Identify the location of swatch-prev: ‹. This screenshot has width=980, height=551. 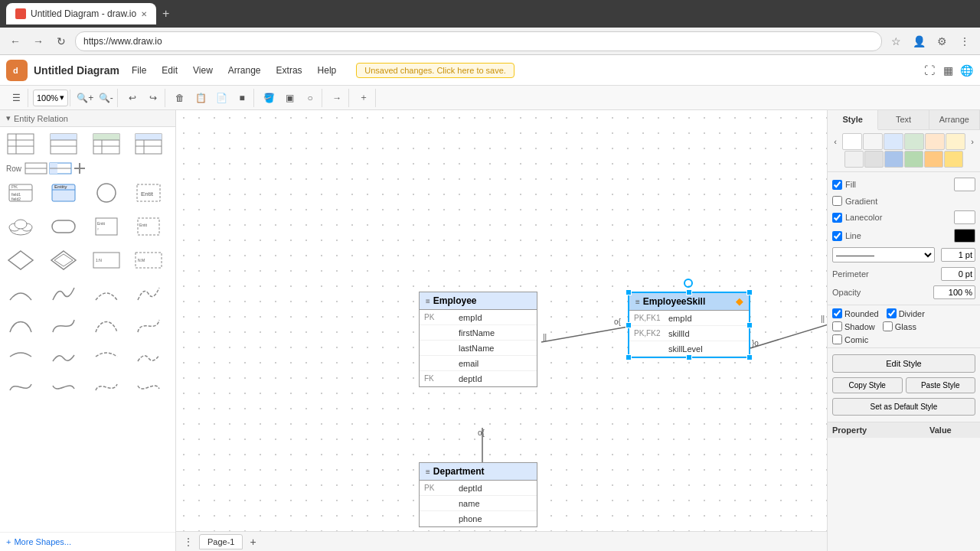
(835, 142).